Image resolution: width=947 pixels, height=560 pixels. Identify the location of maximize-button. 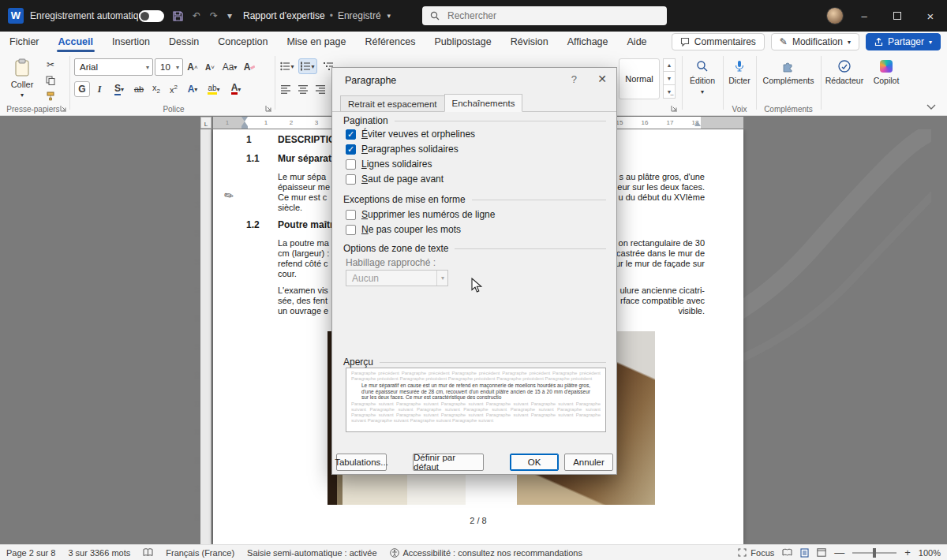
(897, 16).